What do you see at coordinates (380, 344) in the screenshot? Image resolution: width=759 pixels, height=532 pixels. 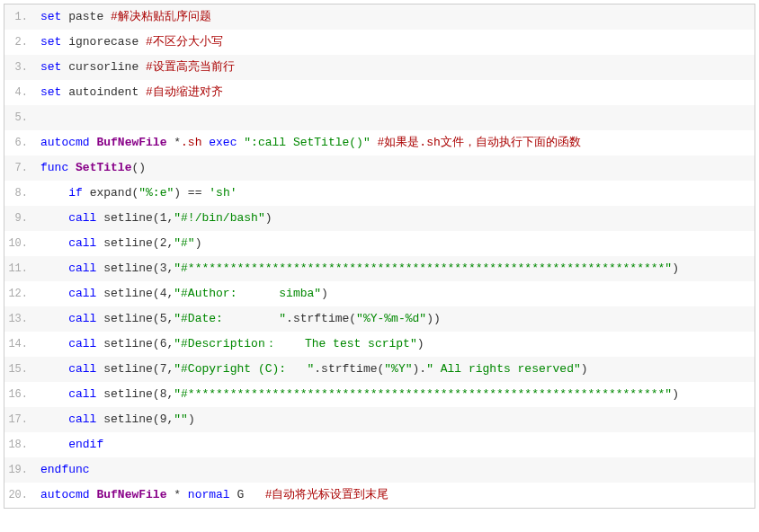 I see `code-line: 14 call setline(6,"#Description： The tes…` at bounding box center [380, 344].